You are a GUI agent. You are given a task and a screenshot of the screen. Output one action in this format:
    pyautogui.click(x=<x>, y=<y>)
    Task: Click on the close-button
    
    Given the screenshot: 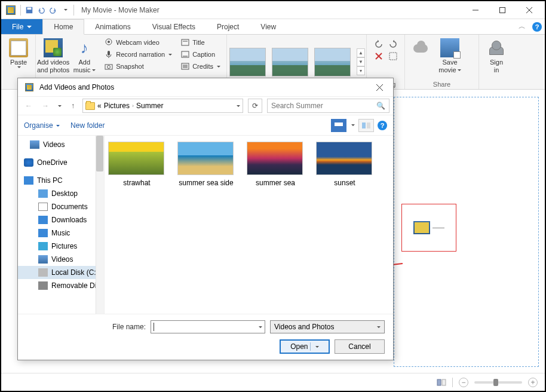 What is the action you would take?
    pyautogui.click(x=529, y=10)
    